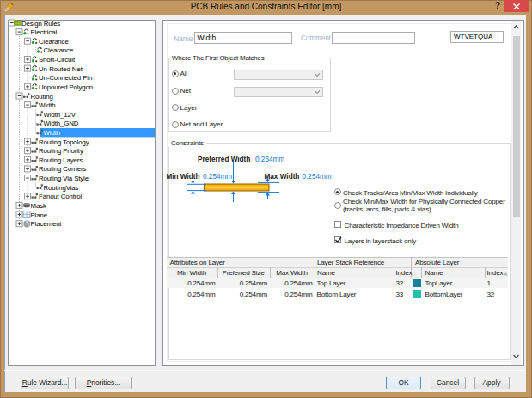  What do you see at coordinates (62, 168) in the screenshot?
I see `svg-text: Routing Corners` at bounding box center [62, 168].